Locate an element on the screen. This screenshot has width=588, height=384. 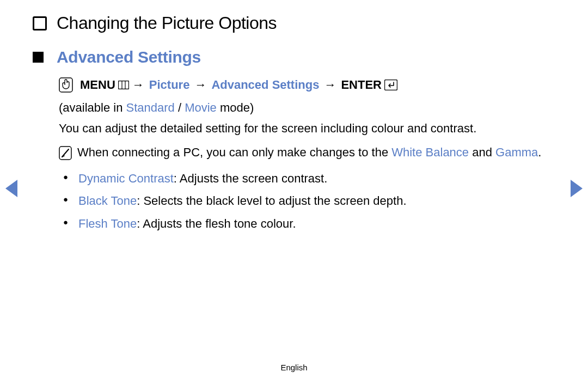
description: You can adjust the detailed setting for … is located at coordinates (307, 129).